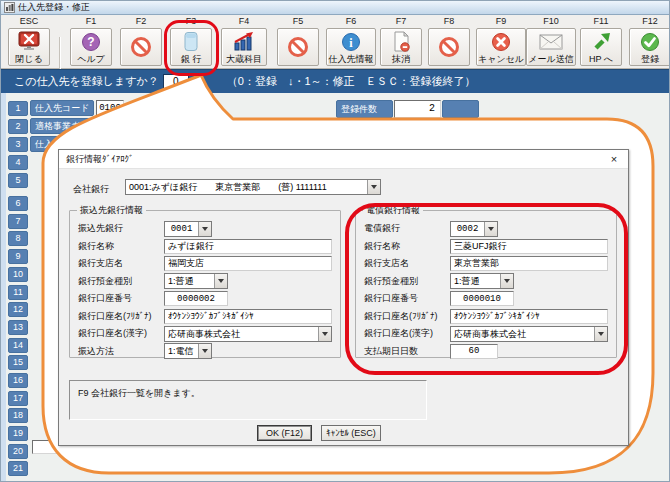  I want to click on function-key-toolbar: ESC 閉じる F1 ? ヘルプ F2 F3 銀 行, so click(336, 42).